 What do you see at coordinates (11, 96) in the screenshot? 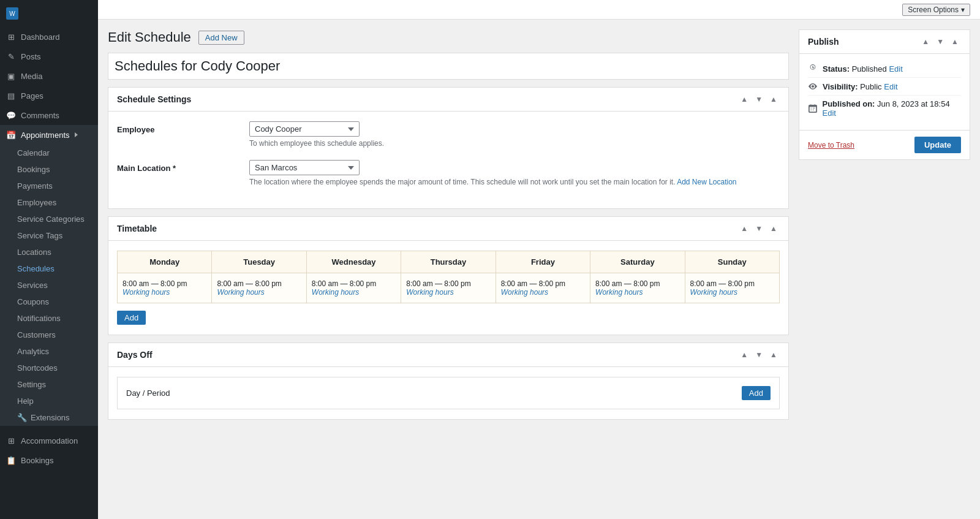
I see `pages-icon: ▤` at bounding box center [11, 96].